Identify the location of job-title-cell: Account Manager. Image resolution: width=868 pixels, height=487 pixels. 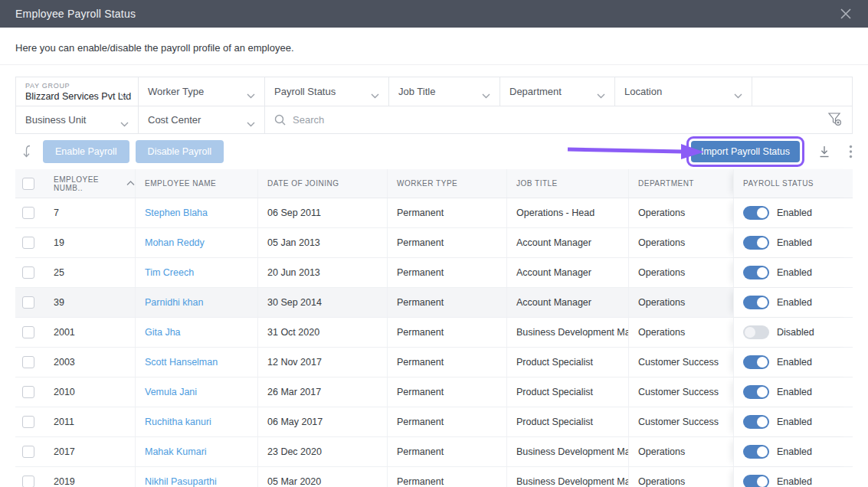
(567, 273).